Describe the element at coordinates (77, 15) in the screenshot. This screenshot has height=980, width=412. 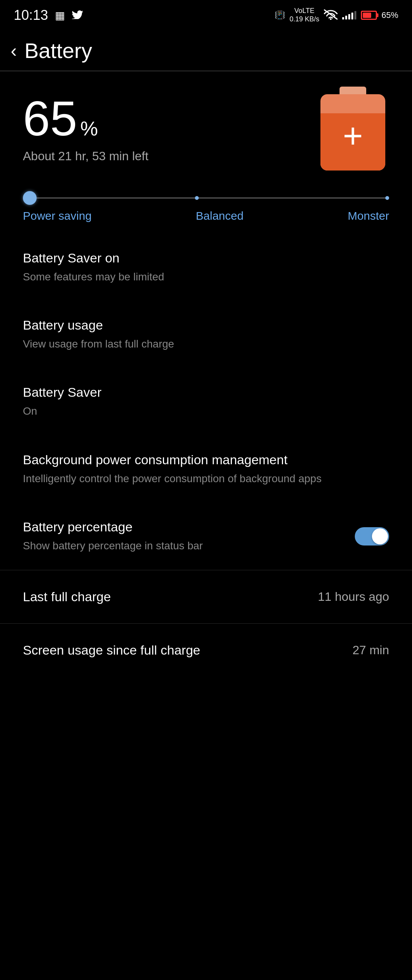
I see `twitter-icon` at that location.